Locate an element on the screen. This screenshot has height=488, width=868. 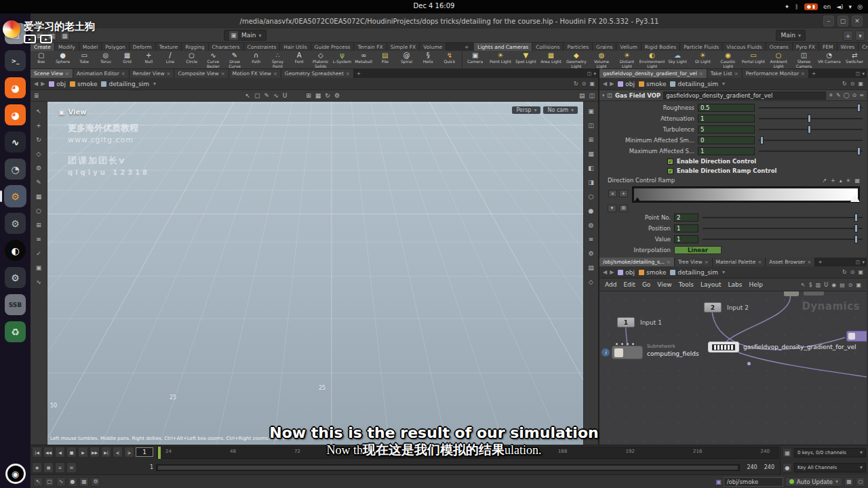
gear-app-icon-3: ⚙ is located at coordinates (15, 278).